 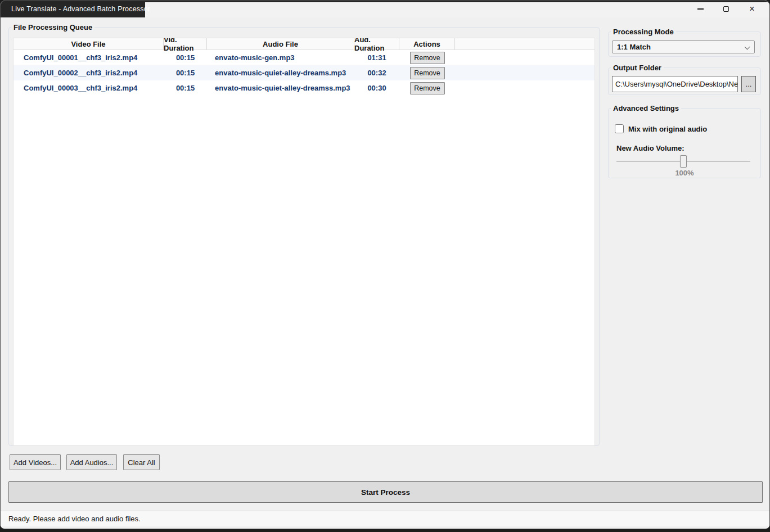 What do you see at coordinates (751, 9) in the screenshot?
I see `close-icon: ×` at bounding box center [751, 9].